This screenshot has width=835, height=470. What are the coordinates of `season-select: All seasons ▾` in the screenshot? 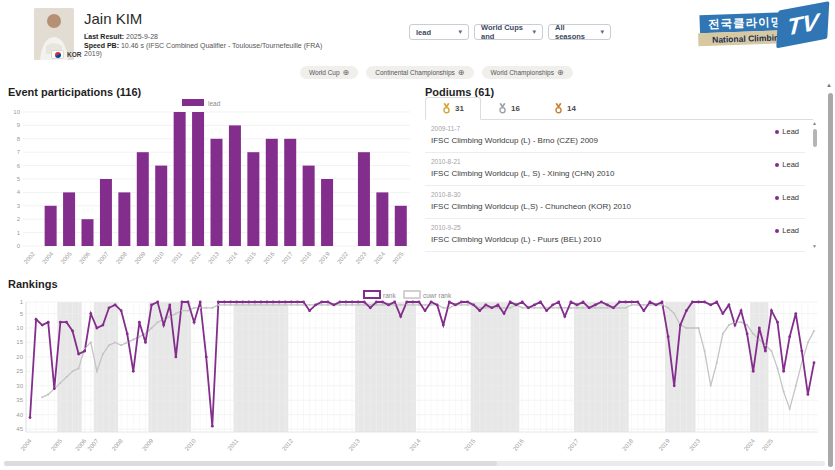 It's located at (580, 32).